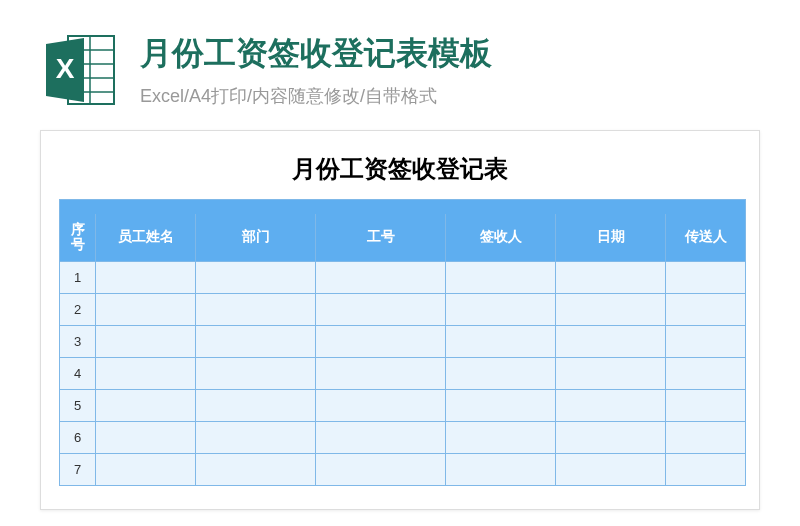 Image resolution: width=800 pixels, height=526 pixels. Describe the element at coordinates (78, 238) in the screenshot. I see `col-seq: 序号` at that location.